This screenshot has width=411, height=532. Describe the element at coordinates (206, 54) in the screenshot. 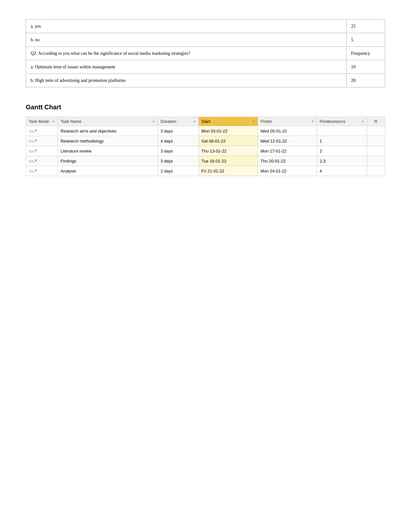

I see `table-row: Q2. According to you what can be the sig…` at that location.